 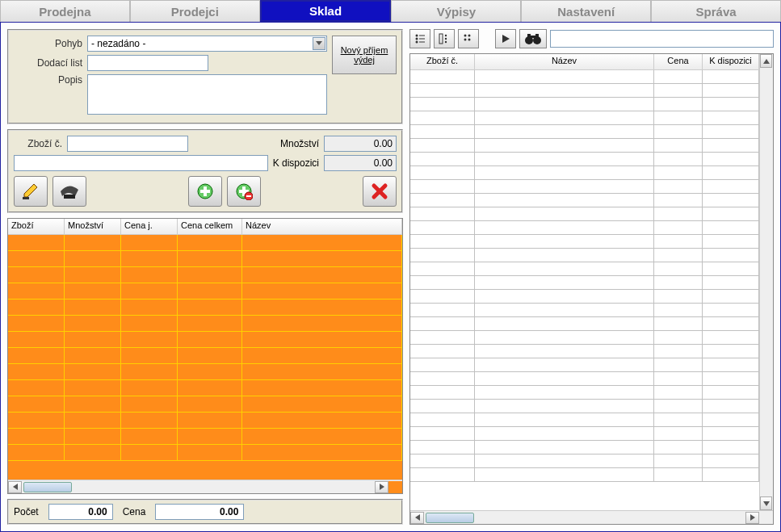 What do you see at coordinates (766, 283) in the screenshot?
I see `lookup-grid-vscroll` at bounding box center [766, 283].